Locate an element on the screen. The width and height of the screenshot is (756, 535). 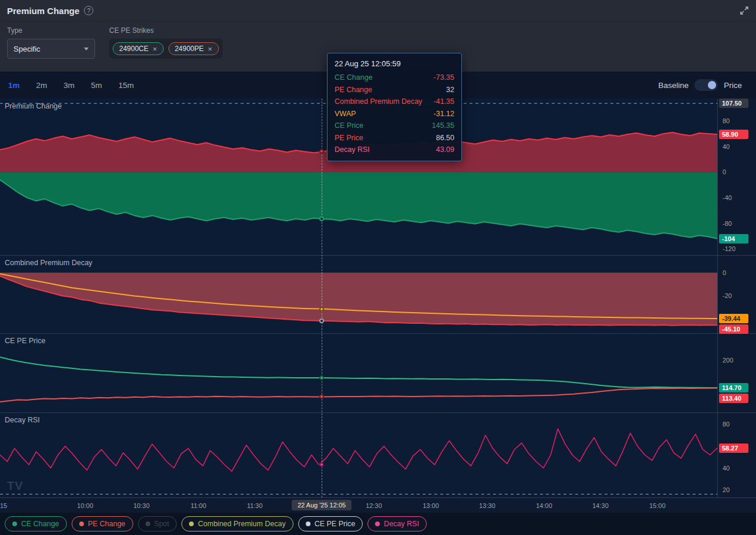
legend-label: Decay RSI is located at coordinates (401, 524).